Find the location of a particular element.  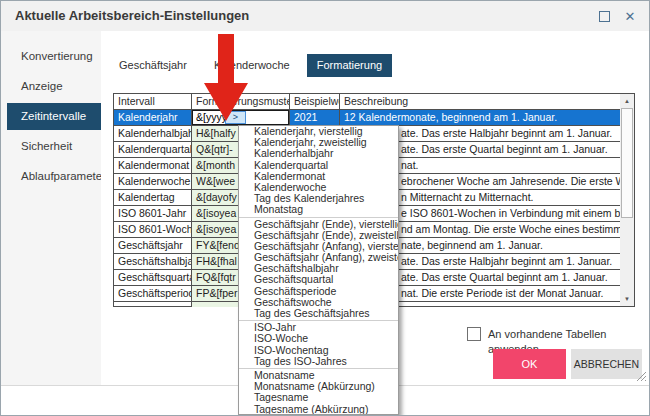

scrollbar-track is located at coordinates (627, 200).